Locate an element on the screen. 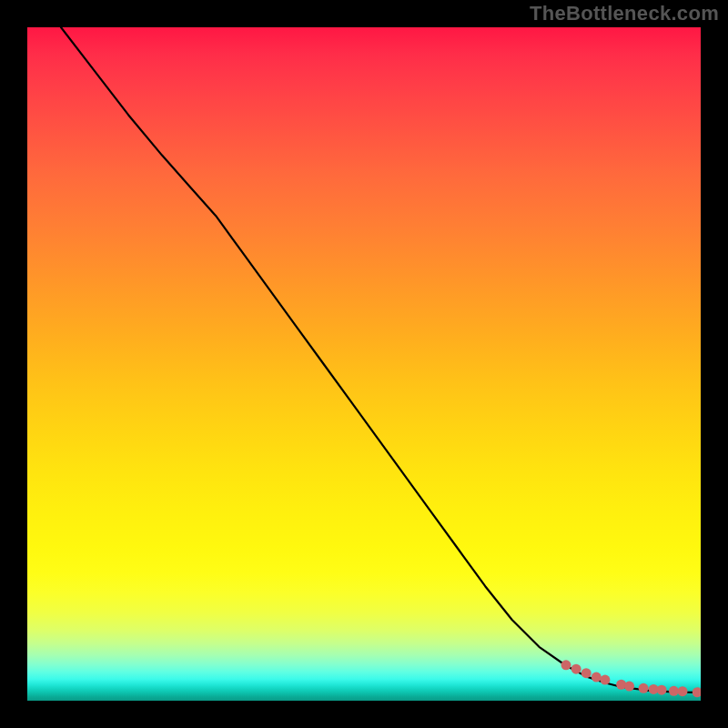 The height and width of the screenshot is (728, 728). scatter-points is located at coordinates (632, 679).